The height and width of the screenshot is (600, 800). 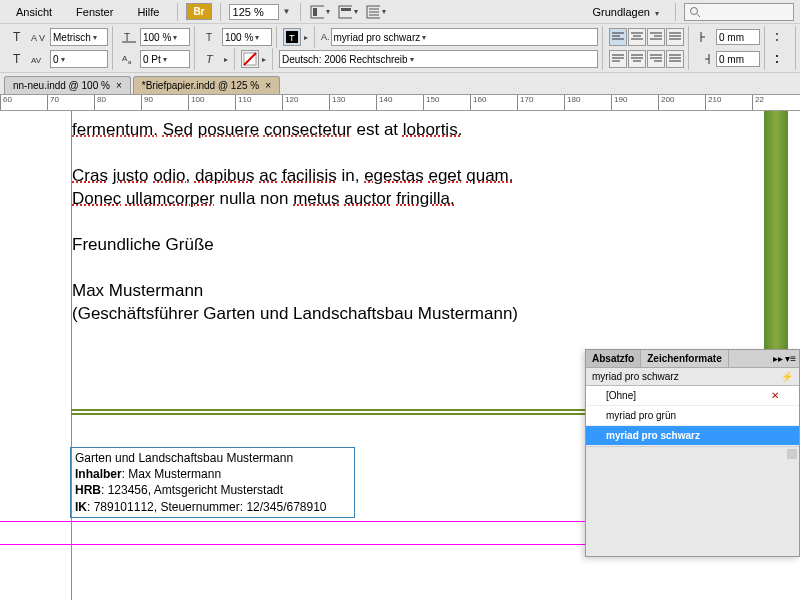 I want to click on zoom-control: ▼, so click(x=261, y=12).